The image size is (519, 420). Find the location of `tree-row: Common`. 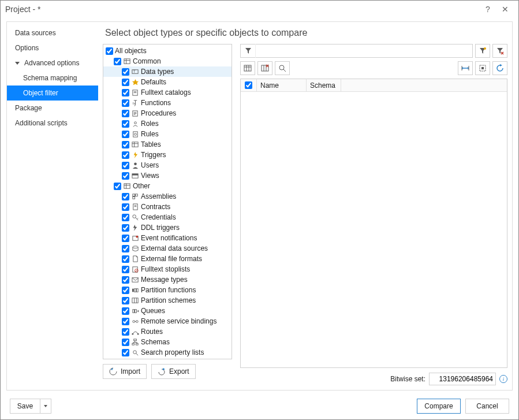

tree-row: Common is located at coordinates (167, 61).